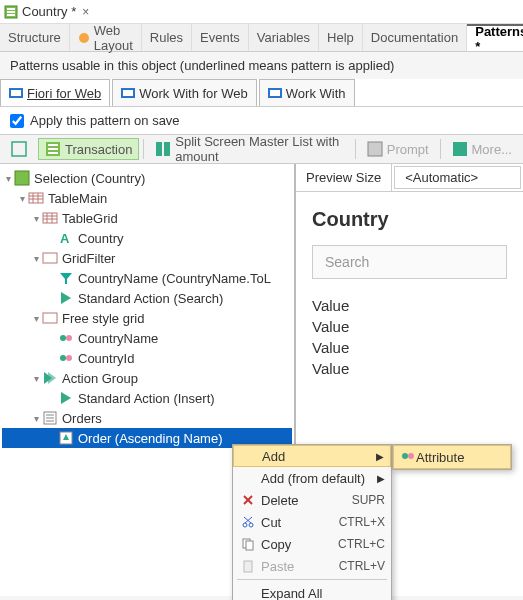 The height and width of the screenshot is (600, 523). Describe the element at coordinates (344, 178) in the screenshot. I see `preview-size-label: Preview Size` at that location.